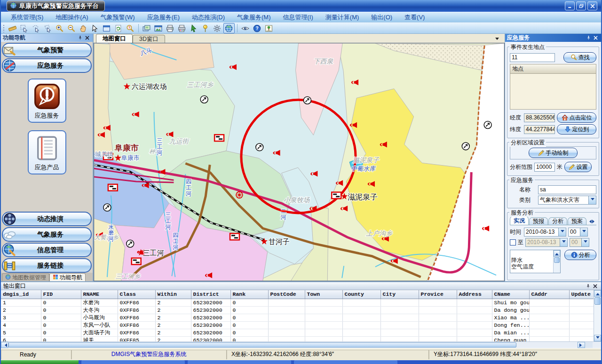  Describe the element at coordinates (47, 152) in the screenshot. I see `shortcut-emergency-product: 应急产品` at that location.